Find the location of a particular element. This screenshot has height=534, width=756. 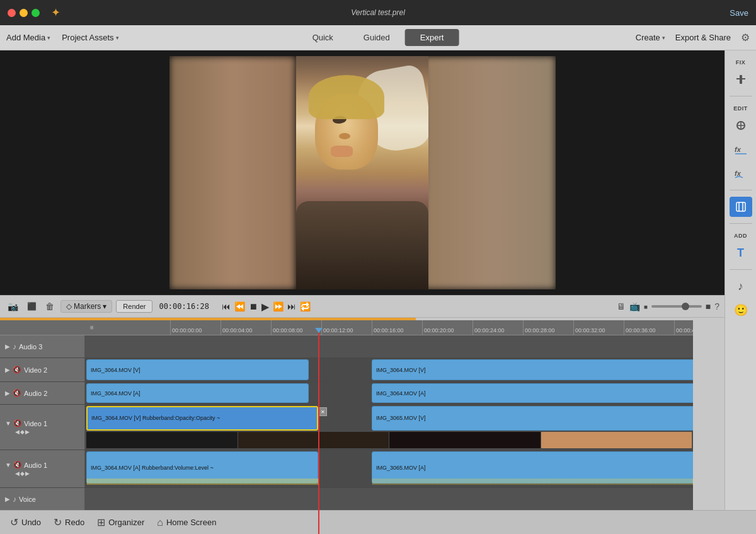

clip-audio2-1: IMG_3064.MOV [A] is located at coordinates (198, 393).